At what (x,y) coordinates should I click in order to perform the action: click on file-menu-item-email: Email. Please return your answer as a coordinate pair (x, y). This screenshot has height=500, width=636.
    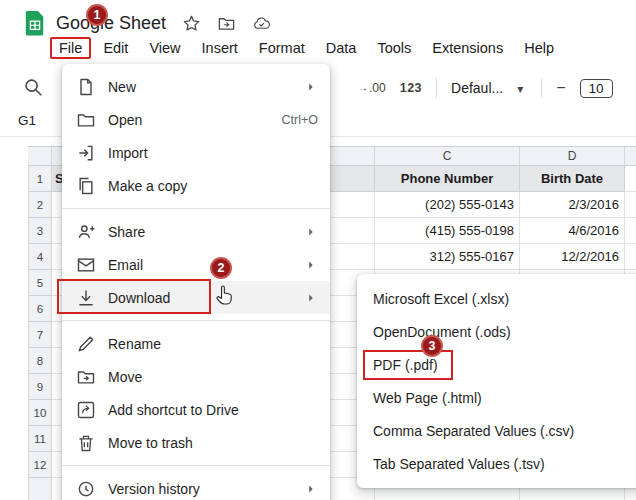
    Looking at the image, I should click on (196, 264).